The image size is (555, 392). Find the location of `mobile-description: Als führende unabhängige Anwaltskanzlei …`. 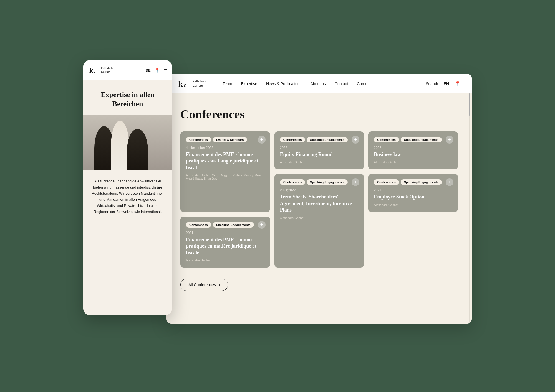

mobile-description: Als führende unabhängige Anwaltskanzlei … is located at coordinates (128, 196).